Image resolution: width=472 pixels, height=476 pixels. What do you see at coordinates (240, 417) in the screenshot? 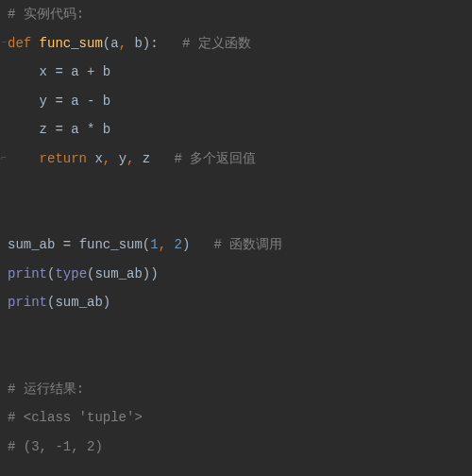
I see `code-line-15: # <class 'tuple'>` at bounding box center [240, 417].